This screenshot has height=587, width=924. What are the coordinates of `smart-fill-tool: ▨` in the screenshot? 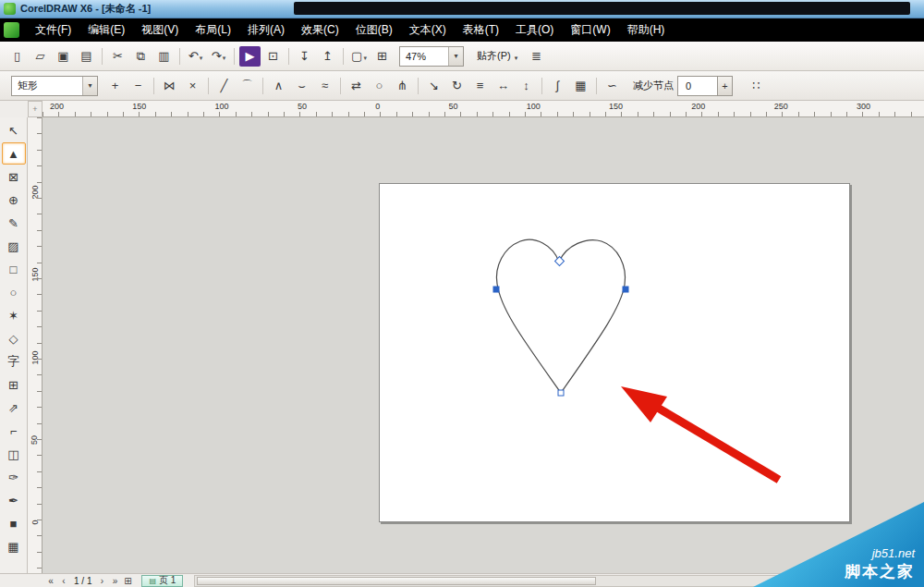 It's located at (14, 246).